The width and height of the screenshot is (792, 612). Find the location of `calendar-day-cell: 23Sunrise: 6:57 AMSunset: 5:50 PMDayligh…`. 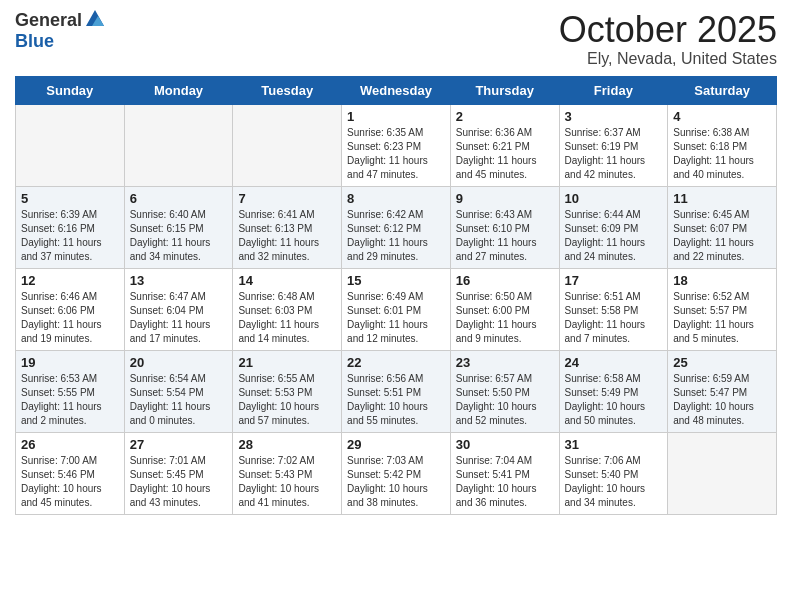

calendar-day-cell: 23Sunrise: 6:57 AMSunset: 5:50 PMDayligh… is located at coordinates (504, 391).